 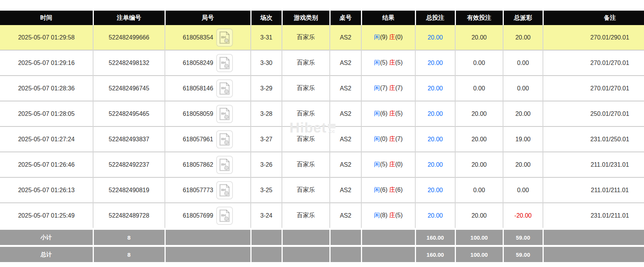 What do you see at coordinates (388, 216) in the screenshot?
I see `cell-result: 闲(8) 庄(5)` at bounding box center [388, 216].